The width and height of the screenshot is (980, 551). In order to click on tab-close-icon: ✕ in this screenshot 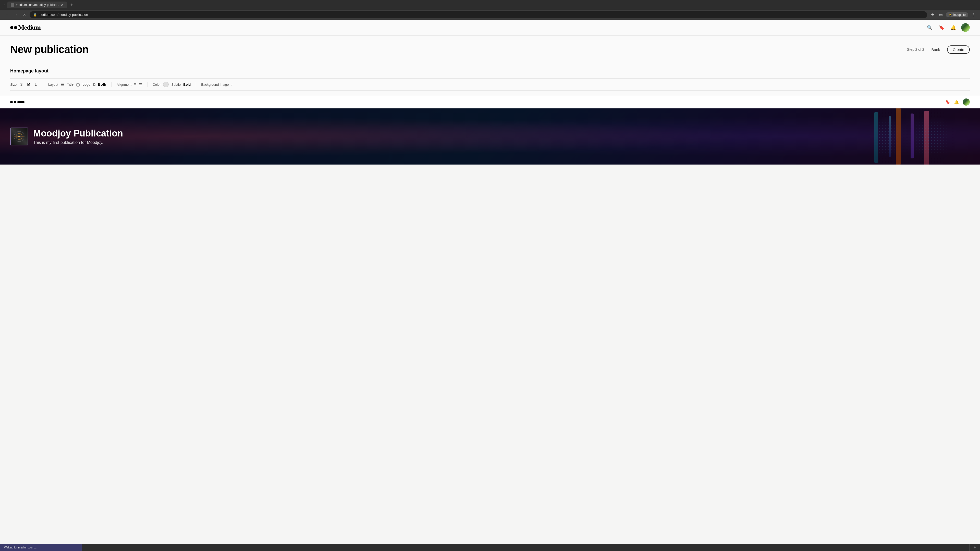, I will do `click(62, 5)`.